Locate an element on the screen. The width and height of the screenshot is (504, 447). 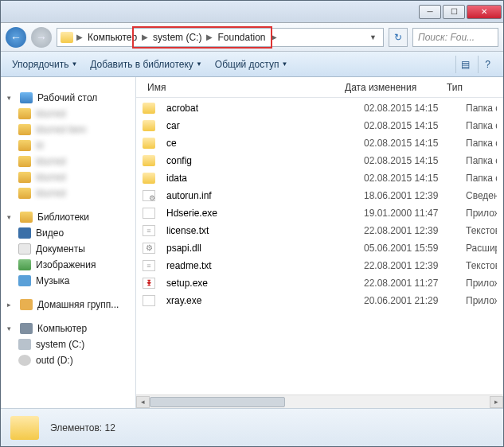
computer-icon is located at coordinates (26, 328).